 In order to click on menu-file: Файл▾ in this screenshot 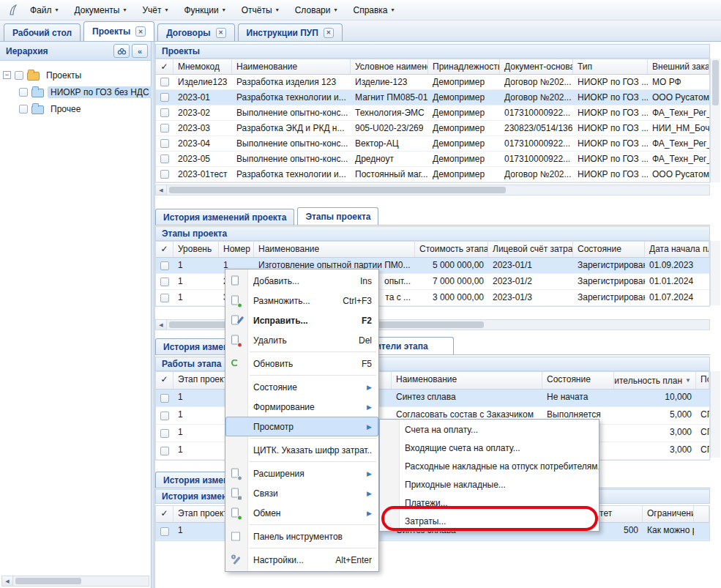, I will do `click(44, 10)`.